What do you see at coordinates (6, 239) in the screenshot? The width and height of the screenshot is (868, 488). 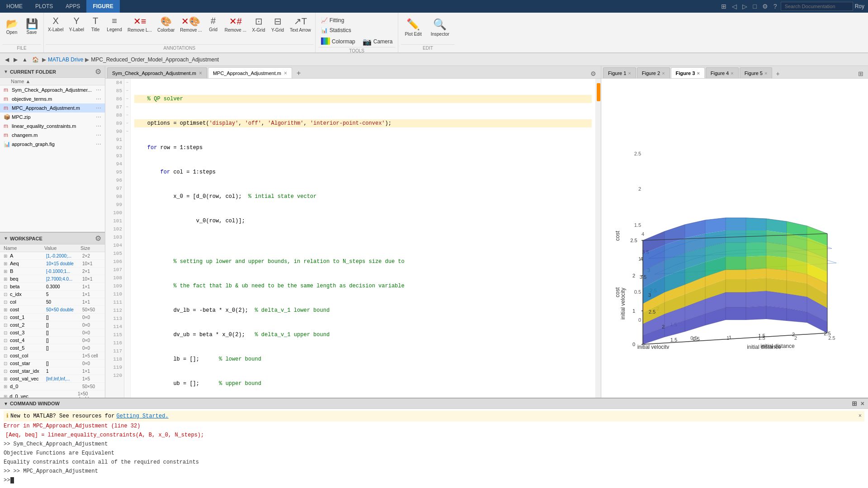 I see `ws-collapse-icon: ▼` at bounding box center [6, 239].